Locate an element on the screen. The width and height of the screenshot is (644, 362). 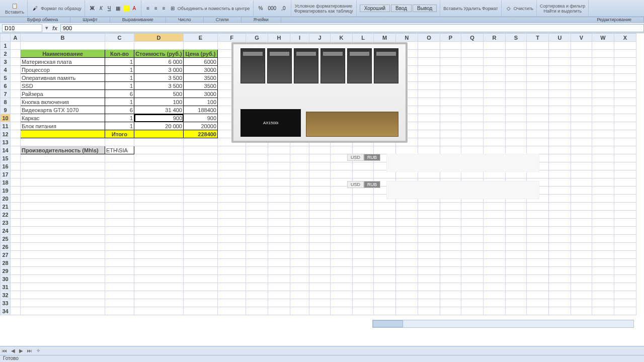
cell-S3 is located at coordinates (516, 62).